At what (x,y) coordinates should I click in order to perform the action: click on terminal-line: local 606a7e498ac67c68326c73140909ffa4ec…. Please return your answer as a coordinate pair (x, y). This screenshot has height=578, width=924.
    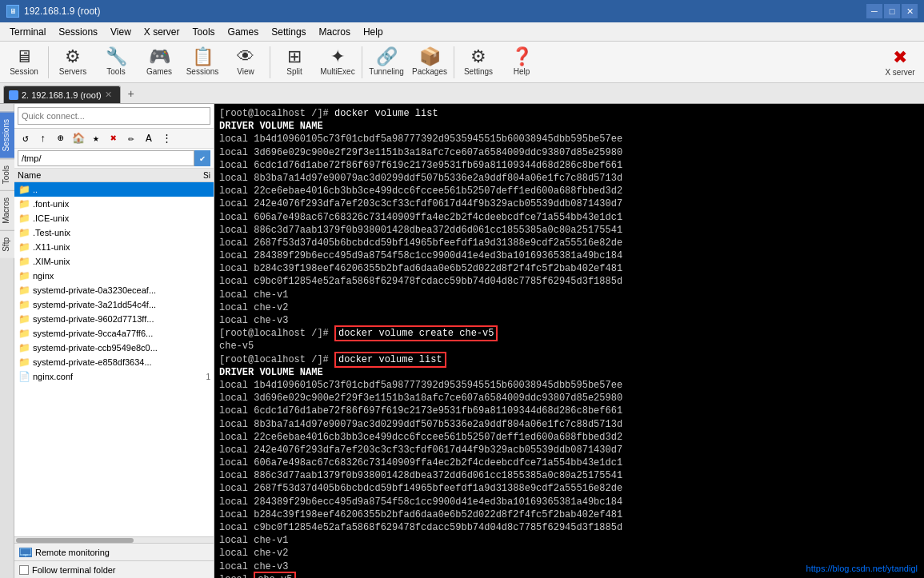
    Looking at the image, I should click on (570, 217).